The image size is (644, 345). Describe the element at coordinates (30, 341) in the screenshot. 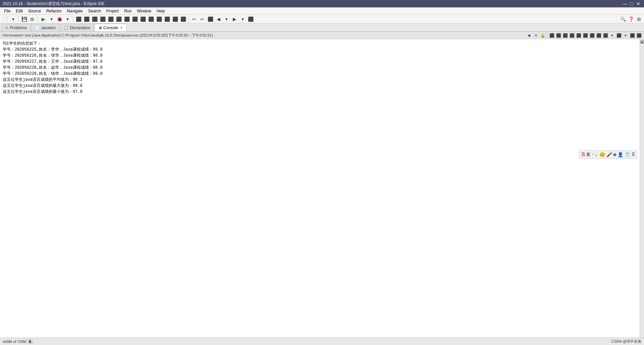

I see `gc-button: 🗑` at that location.